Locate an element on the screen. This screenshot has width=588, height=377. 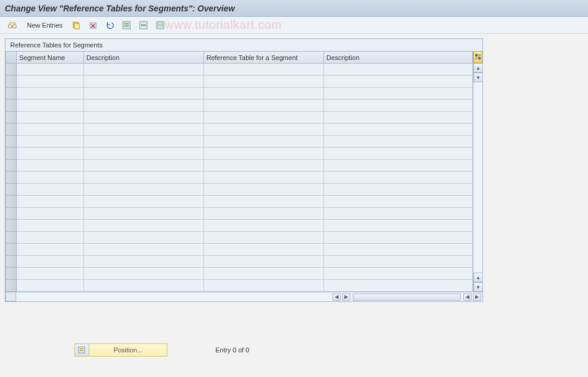
hscroll-right-2: ▶ is located at coordinates (477, 297).